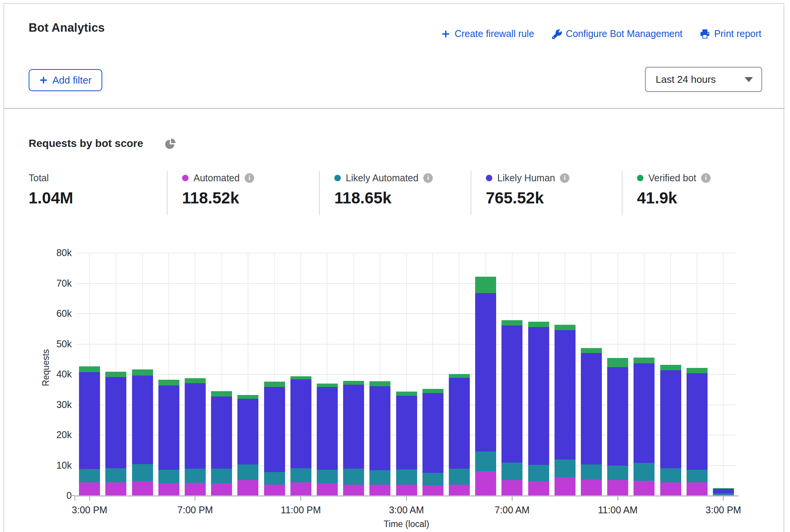  Describe the element at coordinates (51, 198) in the screenshot. I see `stat-value: 1.04M` at that location.